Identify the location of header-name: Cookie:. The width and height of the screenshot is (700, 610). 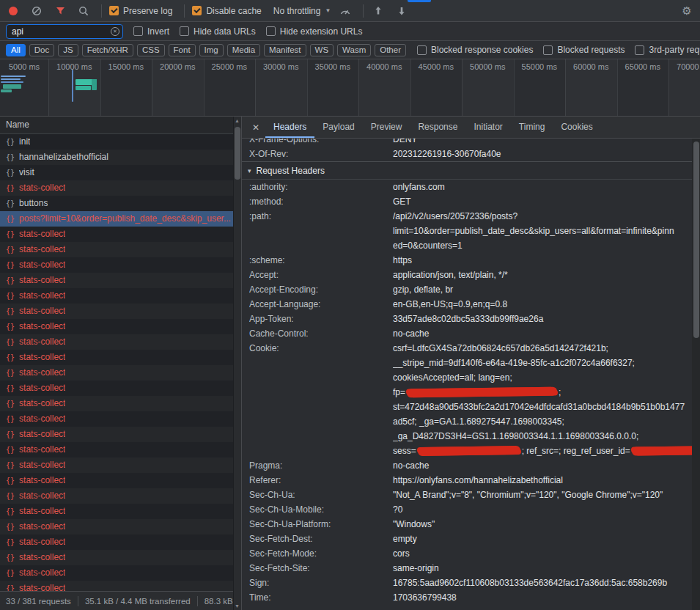
(321, 400).